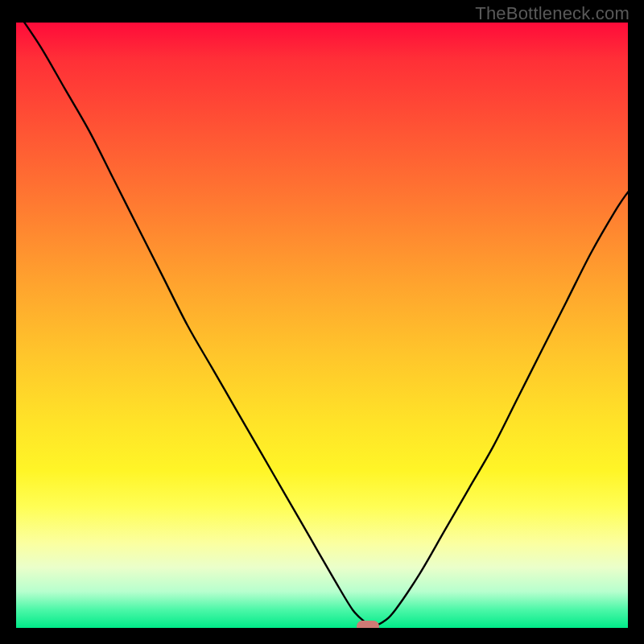 This screenshot has width=644, height=644. What do you see at coordinates (552, 14) in the screenshot?
I see `watermark-text: TheBottleneck.com` at bounding box center [552, 14].